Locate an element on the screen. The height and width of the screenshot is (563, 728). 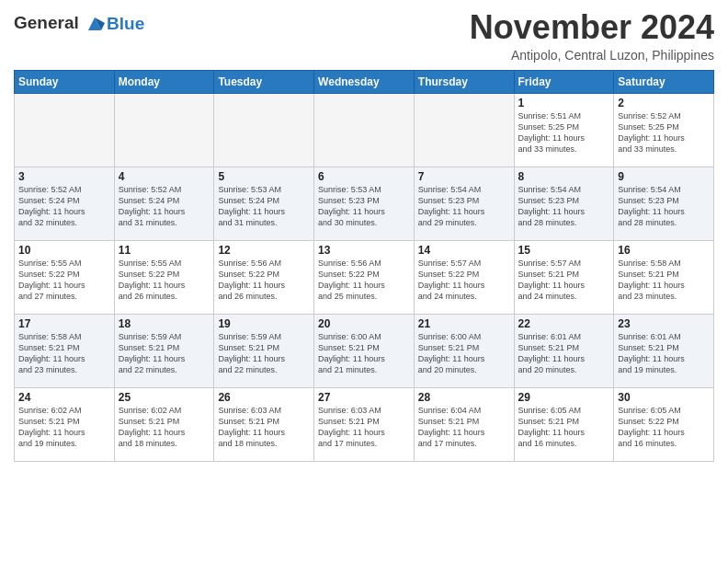
day-info: Sunrise: 5:57 AMSunset: 5:21 PMDaylight:… is located at coordinates (564, 280).